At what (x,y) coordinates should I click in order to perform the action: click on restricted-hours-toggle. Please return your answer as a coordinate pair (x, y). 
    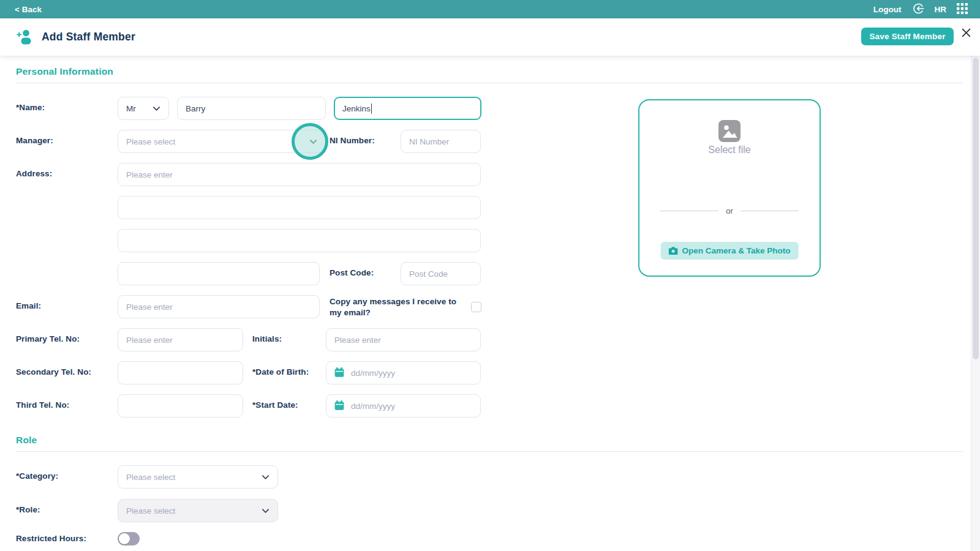
    Looking at the image, I should click on (129, 539).